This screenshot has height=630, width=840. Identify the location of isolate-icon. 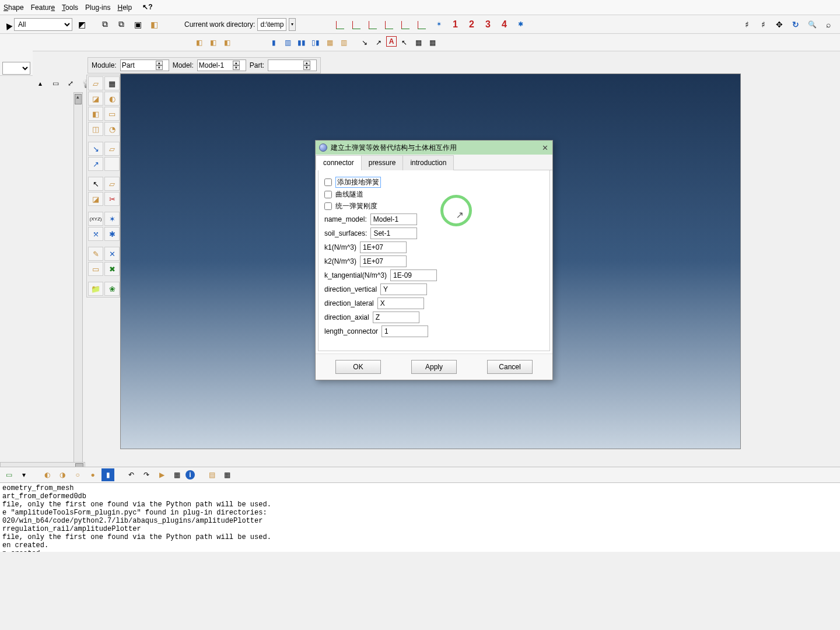
(154, 24).